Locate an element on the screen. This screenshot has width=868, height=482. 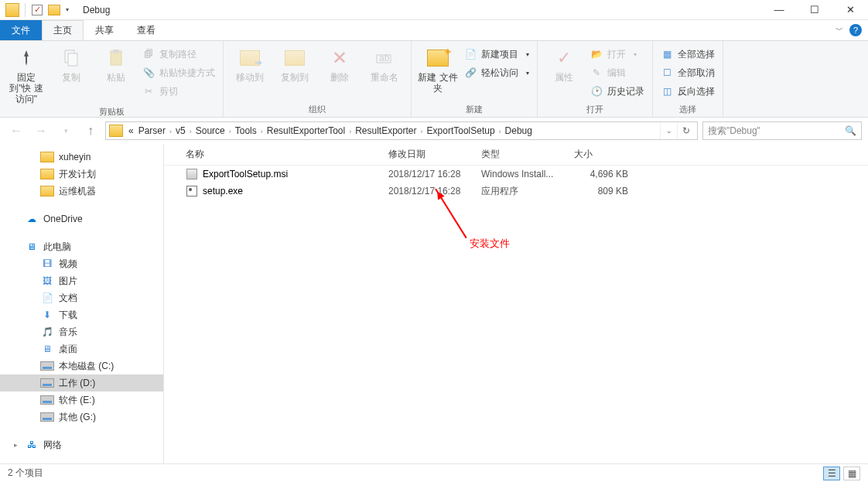
refresh-button: ↻ is located at coordinates (685, 131).